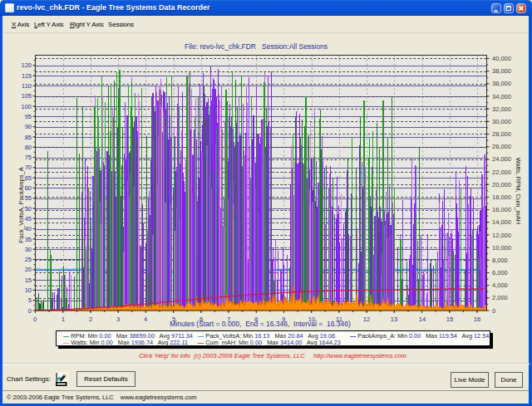 This screenshot has height=406, width=532. I want to click on svg-text:Minutes (Start = 0.000, End =: Minutes (Start = 0.000, End = 16.346, In…, so click(260, 324).